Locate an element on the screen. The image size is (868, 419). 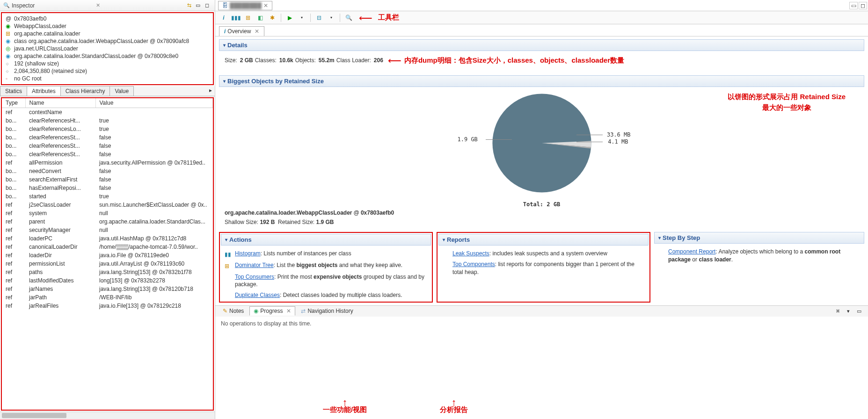
tab-nav-history: ⇄Navigation History is located at coordinates (327, 311).